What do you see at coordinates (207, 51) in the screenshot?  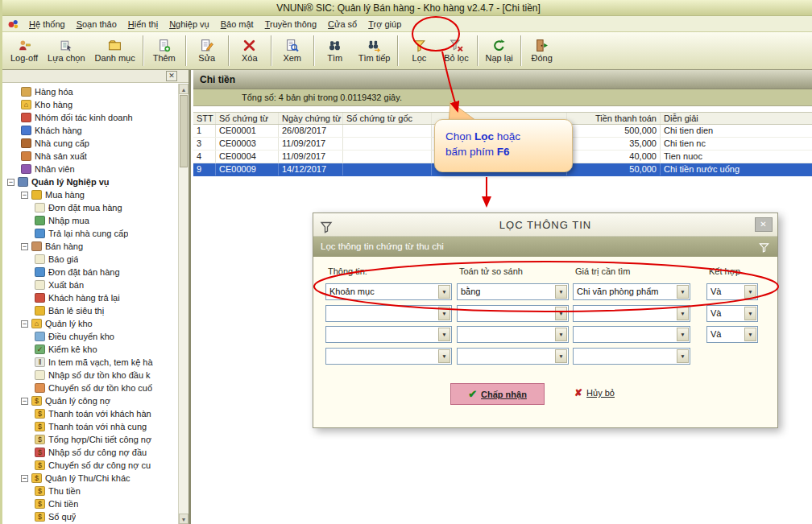 I see `toolbar-button: Sửa` at bounding box center [207, 51].